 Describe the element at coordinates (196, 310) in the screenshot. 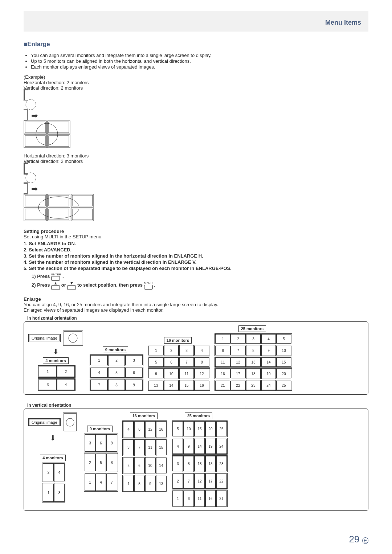

I see `enlarge-line2: Enlarged views of separated images are d…` at that location.